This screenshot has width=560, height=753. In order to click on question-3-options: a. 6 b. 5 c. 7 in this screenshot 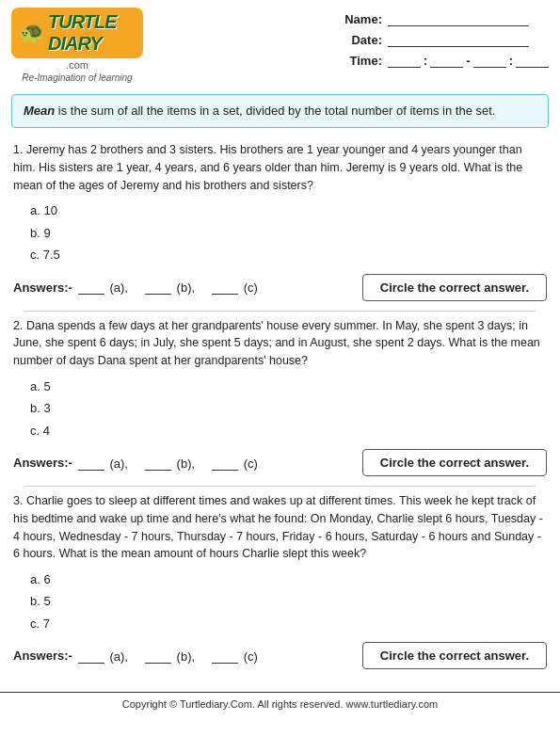, I will do `click(288, 601)`.